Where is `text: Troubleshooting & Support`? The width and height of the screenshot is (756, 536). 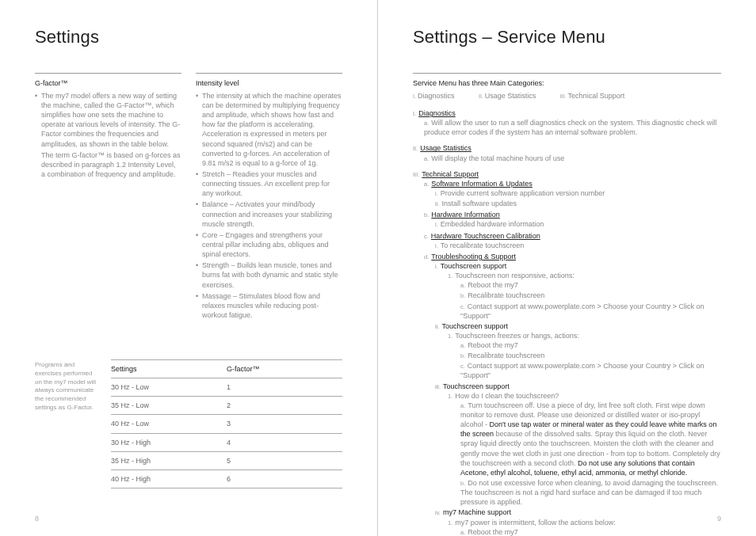 text: Troubleshooting & Support is located at coordinates (474, 257).